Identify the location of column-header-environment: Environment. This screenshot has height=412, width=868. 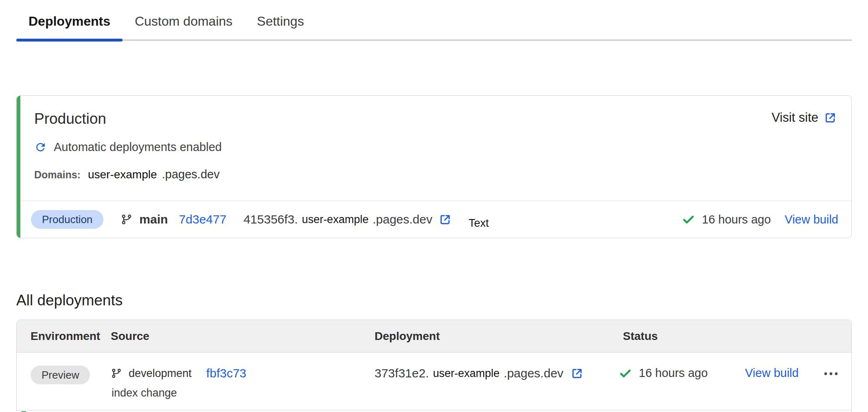
(71, 336).